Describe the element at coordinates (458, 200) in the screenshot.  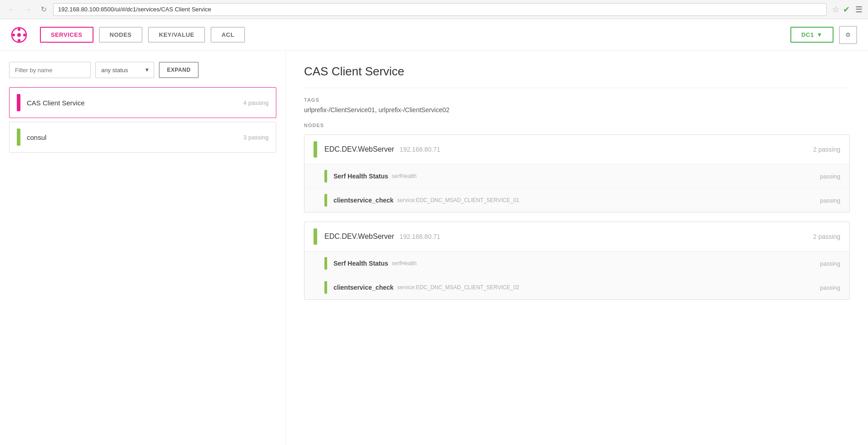
I see `check-id: service:EDC_DNC_MSAD_CLIENT_SERVICE_01` at that location.